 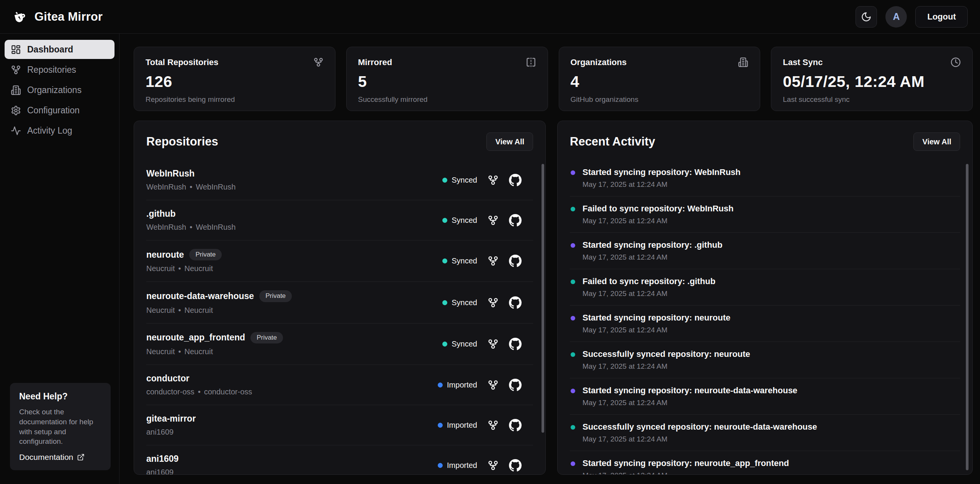 I want to click on repo-org: conductor-oss, so click(x=228, y=392).